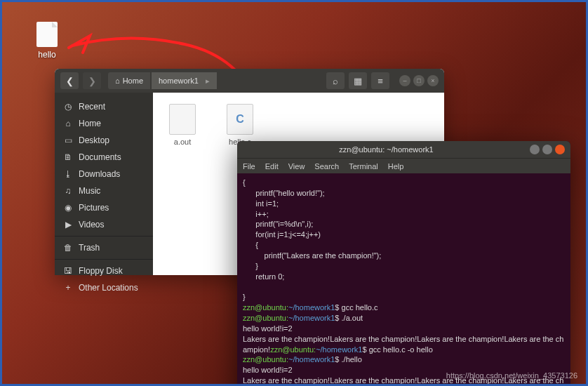  I want to click on sidebar-item-label: Documents, so click(100, 157).